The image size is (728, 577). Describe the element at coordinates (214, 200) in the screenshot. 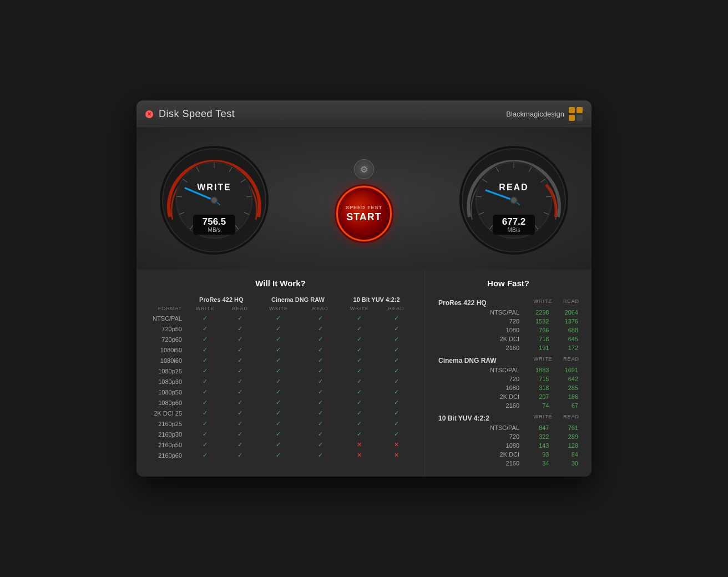

I see `write-gauge: WRITE 756.5 MB/s` at that location.